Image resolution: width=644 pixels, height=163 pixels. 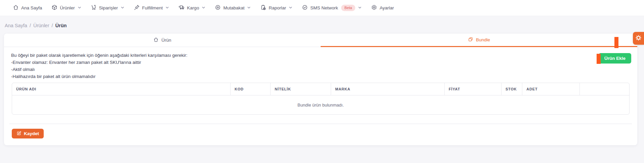 What do you see at coordinates (639, 38) in the screenshot?
I see `gear-icon` at bounding box center [639, 38].